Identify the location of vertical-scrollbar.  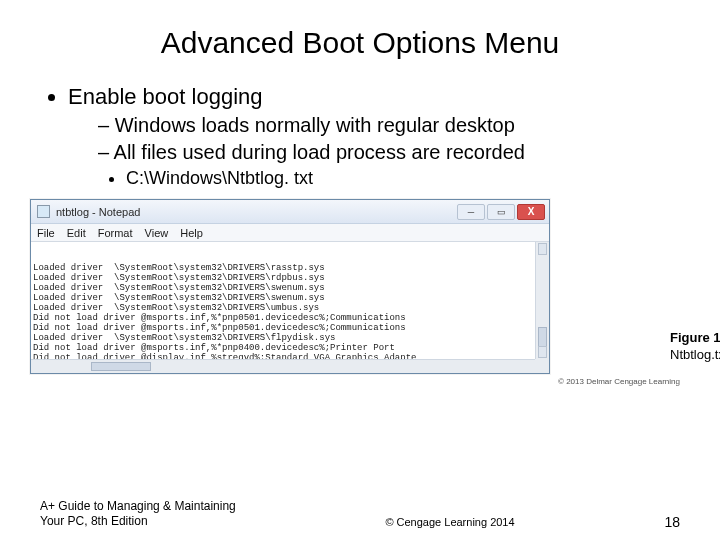
(542, 300).